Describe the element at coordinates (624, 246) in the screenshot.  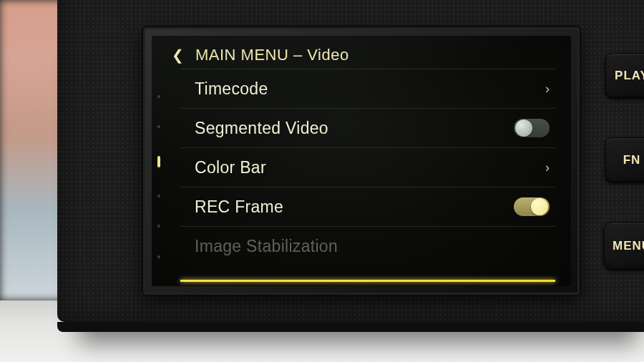
I see `menu-button: MENU` at that location.